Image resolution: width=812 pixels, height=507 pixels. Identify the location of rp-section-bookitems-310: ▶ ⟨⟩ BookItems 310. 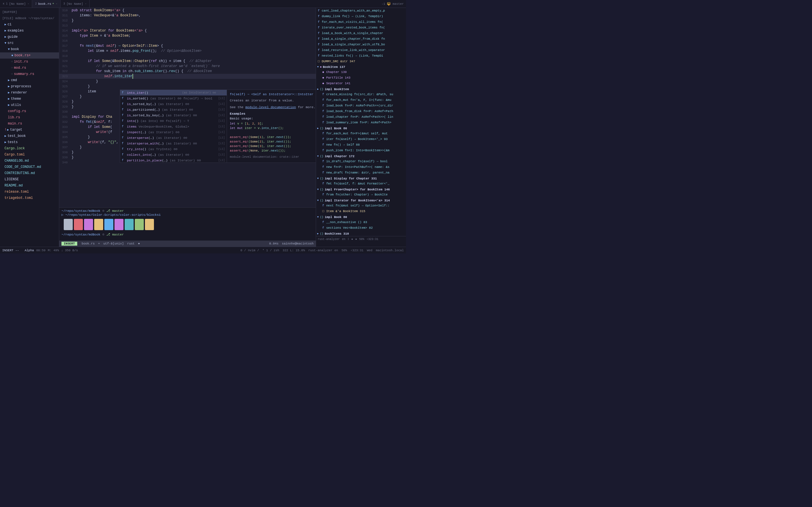
(361, 234).